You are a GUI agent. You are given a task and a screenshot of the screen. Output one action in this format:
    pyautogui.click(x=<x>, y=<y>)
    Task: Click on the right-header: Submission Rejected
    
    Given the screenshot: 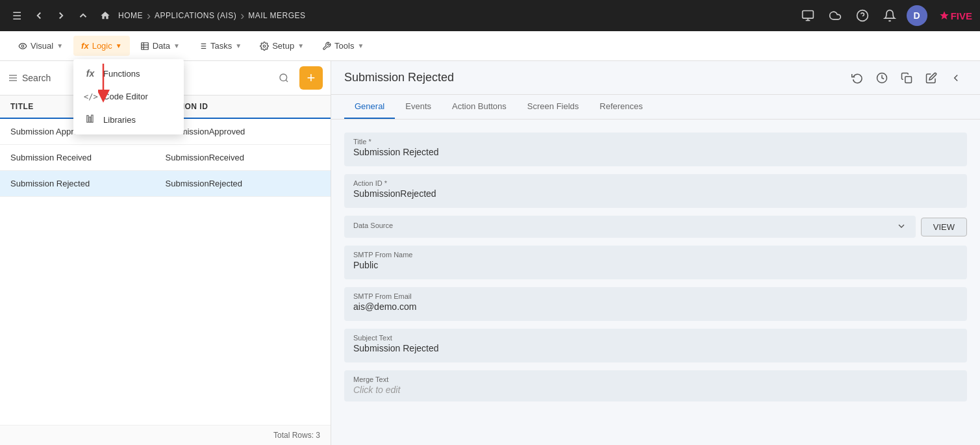 What is the action you would take?
    pyautogui.click(x=656, y=78)
    